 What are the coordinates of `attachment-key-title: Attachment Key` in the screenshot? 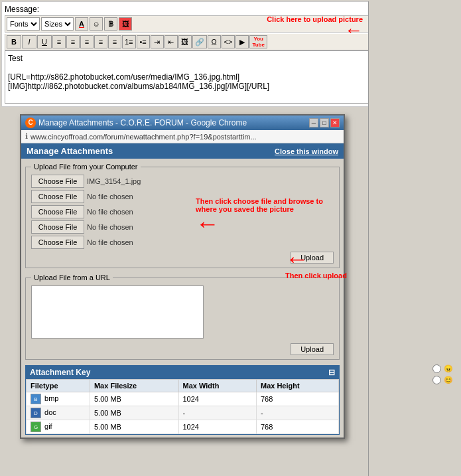 It's located at (60, 372).